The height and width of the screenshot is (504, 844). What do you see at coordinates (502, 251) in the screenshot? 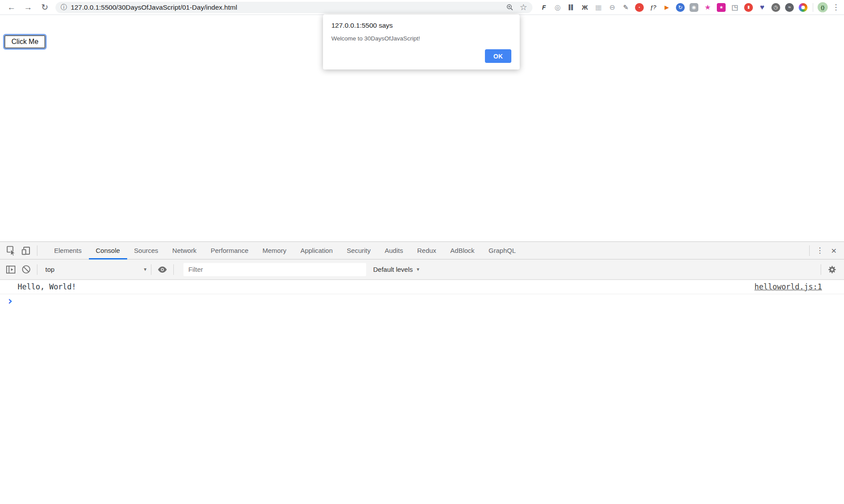
I see `tab-graphql: GraphQL` at bounding box center [502, 251].